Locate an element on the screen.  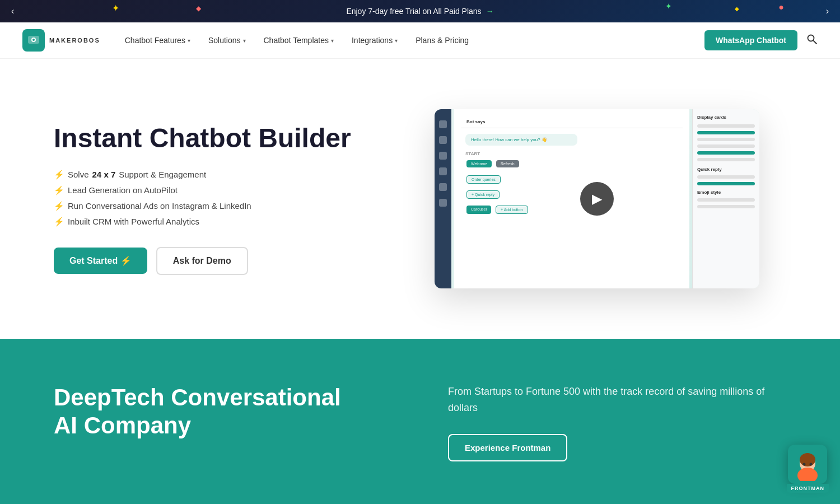
hero-mockup: Bot says Hello there! How can we help yo… is located at coordinates (597, 199).